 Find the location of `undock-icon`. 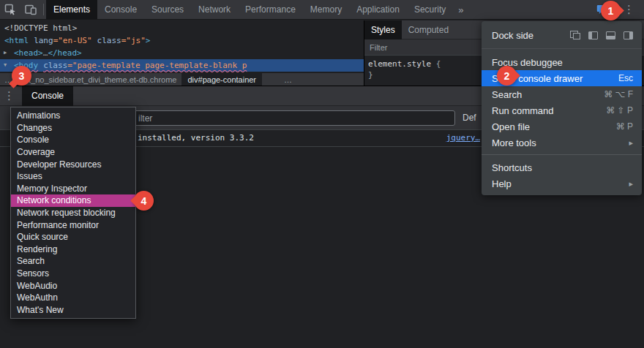

undock-icon is located at coordinates (575, 35).